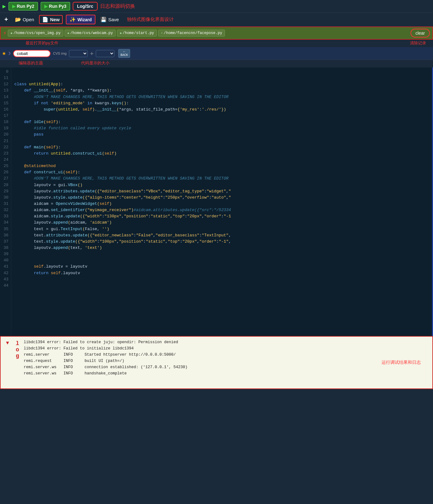 This screenshot has width=433, height=504. Describe the element at coordinates (222, 179) in the screenshot. I see `code-line-26: #DON'T MAKE CHANGES HERE, THIS METHOD GE…` at that location.